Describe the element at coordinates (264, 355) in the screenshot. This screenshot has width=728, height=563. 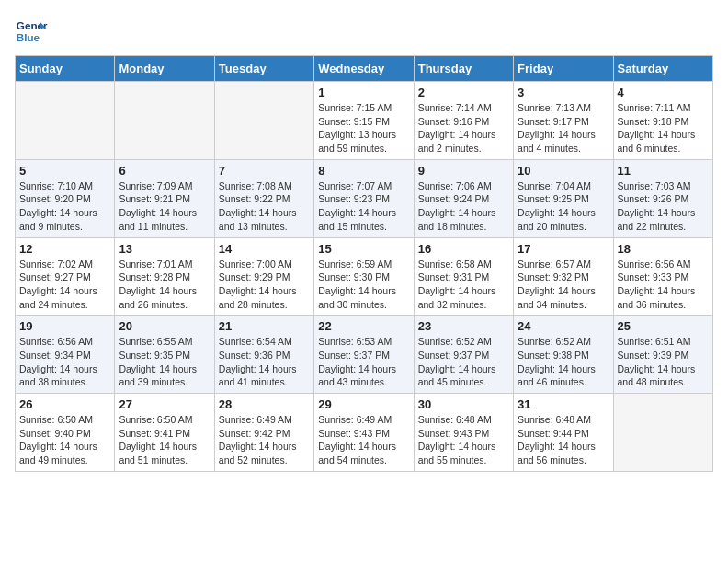
I see `calendar-cell: 21Sunrise: 6:54 AM Sunset: 9:36 PM Dayli…` at that location.